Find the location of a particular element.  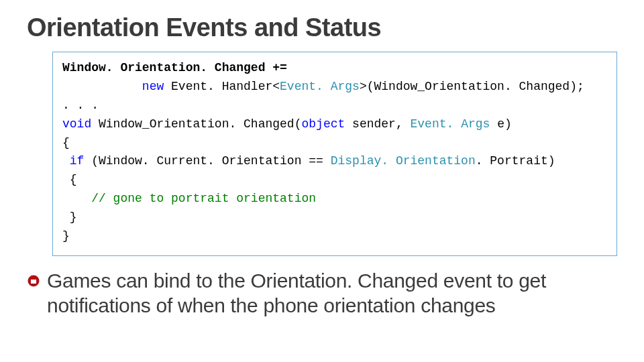

code-text: >(Window_Orientation. Changed); is located at coordinates (472, 86).